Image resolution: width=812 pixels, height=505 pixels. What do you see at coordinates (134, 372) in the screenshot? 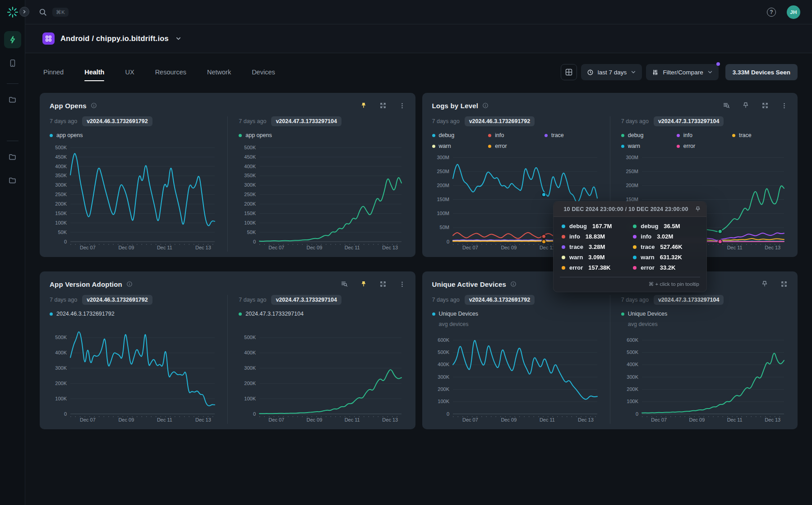
I see `chart-adoption-v46: 0100K200K300K400K500KDec 07Dec 09Dec 11D…` at bounding box center [134, 372].